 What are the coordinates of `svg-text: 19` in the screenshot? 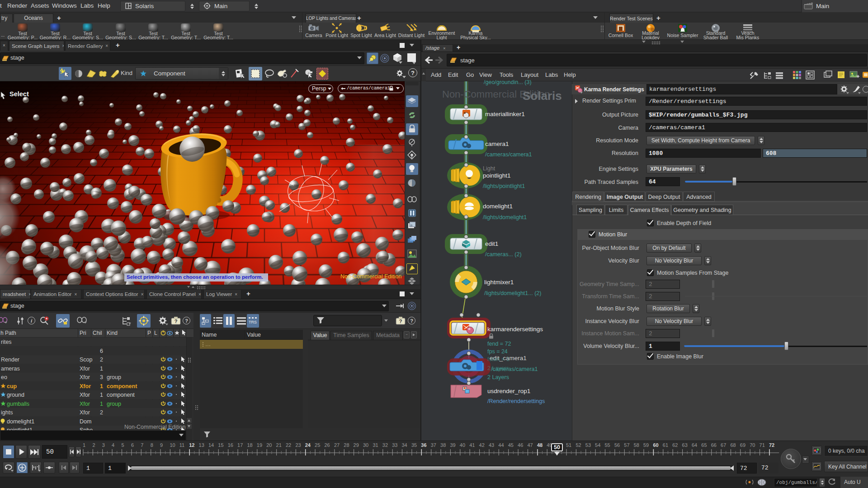 It's located at (259, 445).